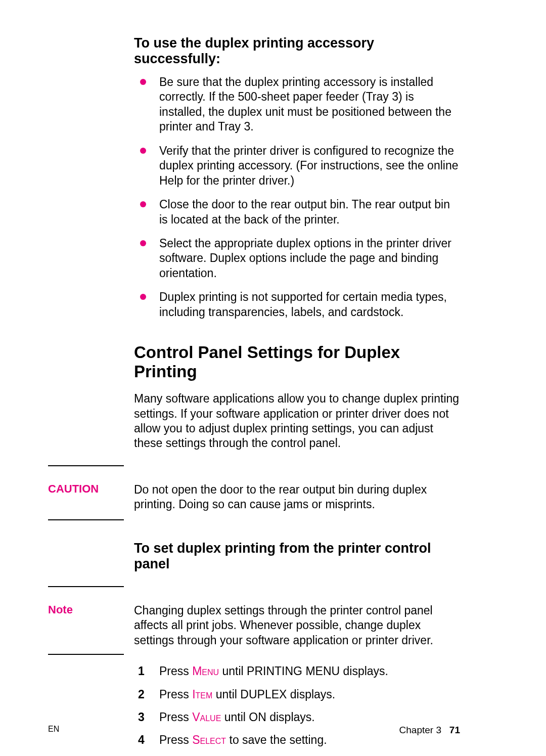 Image resolution: width=546 pixels, height=756 pixels. I want to click on footer-page: Chapter 3 71, so click(430, 730).